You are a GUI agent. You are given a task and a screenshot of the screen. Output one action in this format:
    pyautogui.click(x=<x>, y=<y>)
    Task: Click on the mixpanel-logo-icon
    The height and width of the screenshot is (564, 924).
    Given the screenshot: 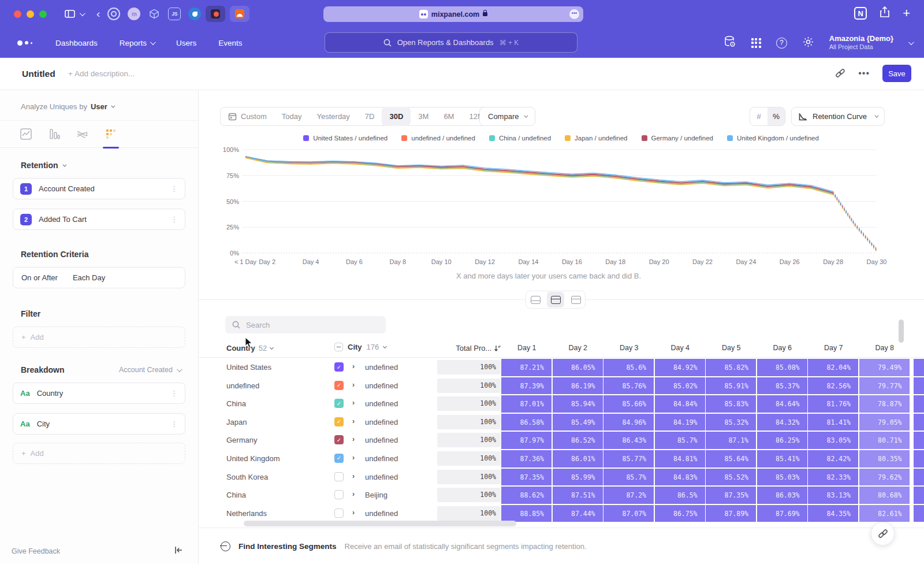 What is the action you would take?
    pyautogui.click(x=25, y=43)
    